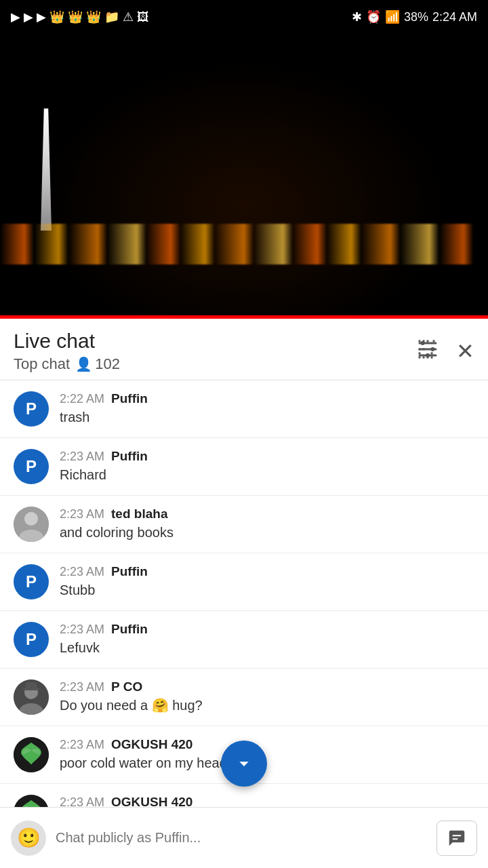 Image resolution: width=488 pixels, height=868 pixels. Describe the element at coordinates (267, 687) in the screenshot. I see `chat-meta: 2:23 AM P CO` at that location.